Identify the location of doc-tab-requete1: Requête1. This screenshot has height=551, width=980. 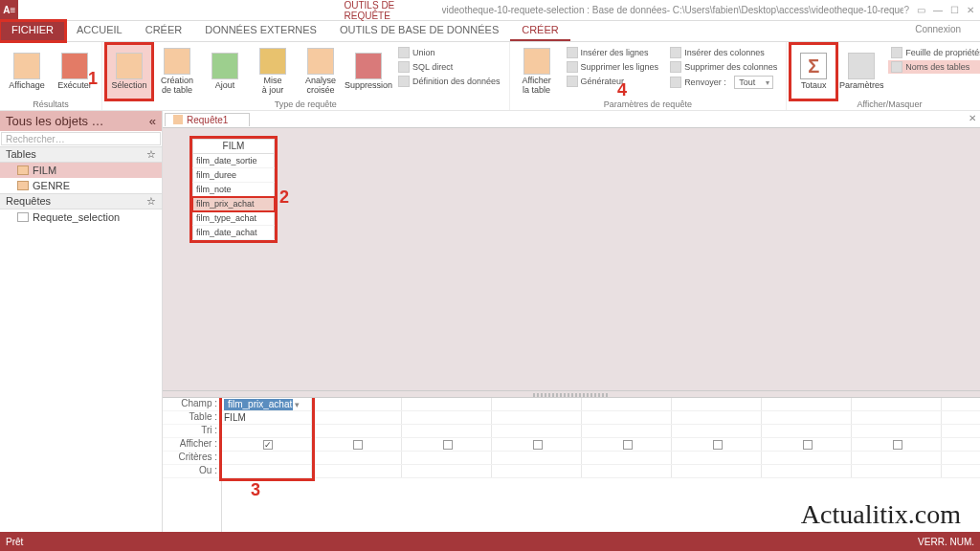
(207, 120).